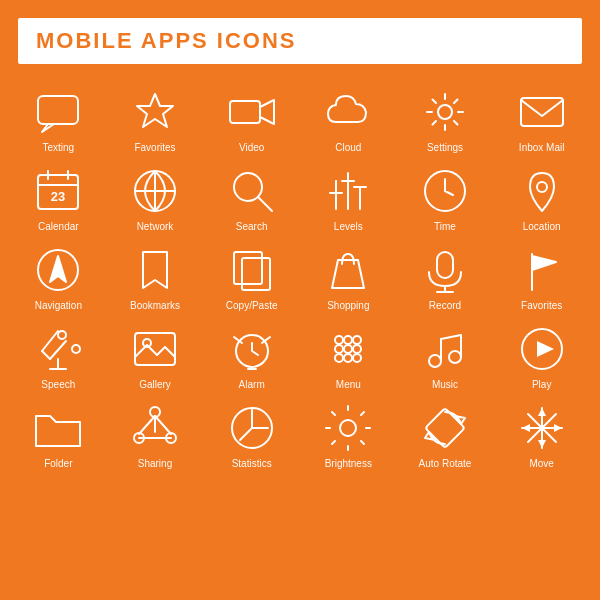 This screenshot has height=600, width=600. I want to click on icon-item-cloud: Cloud, so click(348, 118).